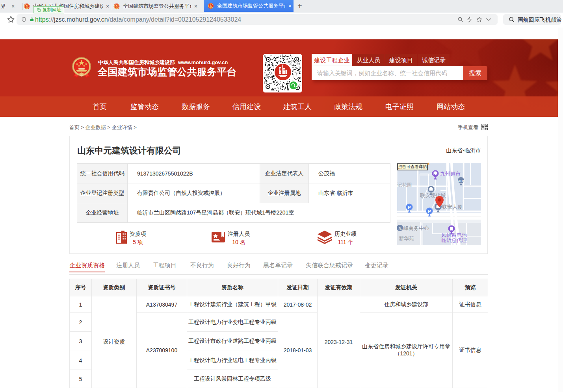 Image resolution: width=563 pixels, height=392 pixels. What do you see at coordinates (405, 185) in the screenshot?
I see `svg-text: 记花园` at bounding box center [405, 185].